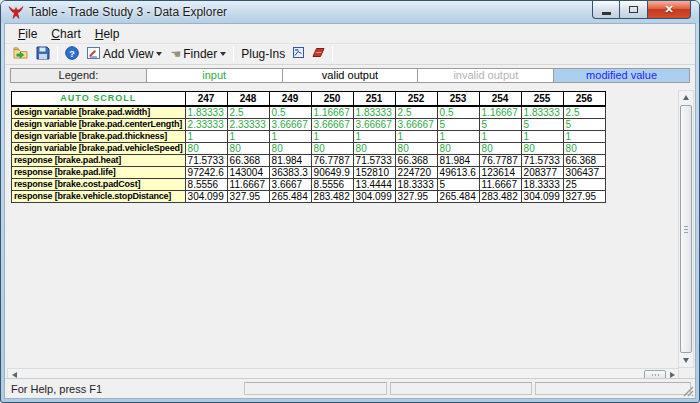  I want to click on table-cell: 152810, so click(374, 173).